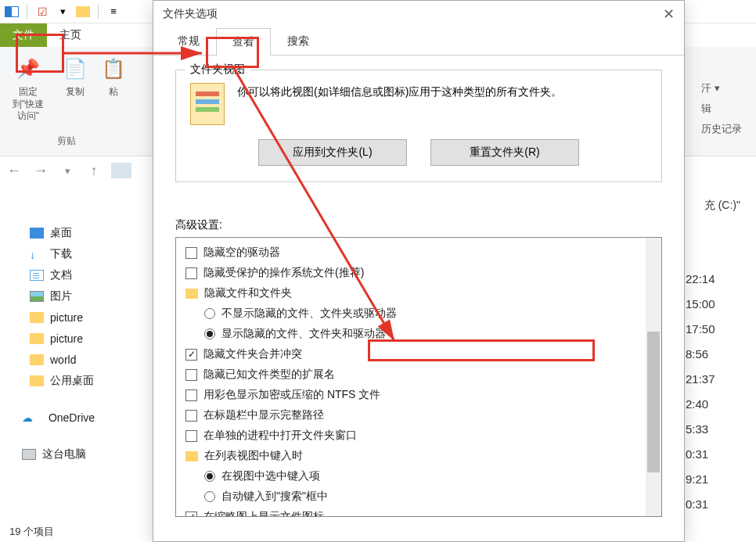 The height and width of the screenshot is (542, 756). What do you see at coordinates (419, 334) in the screenshot?
I see `radio-show-hidden: 显示隐藏的文件、文件夹和驱动器` at bounding box center [419, 334].